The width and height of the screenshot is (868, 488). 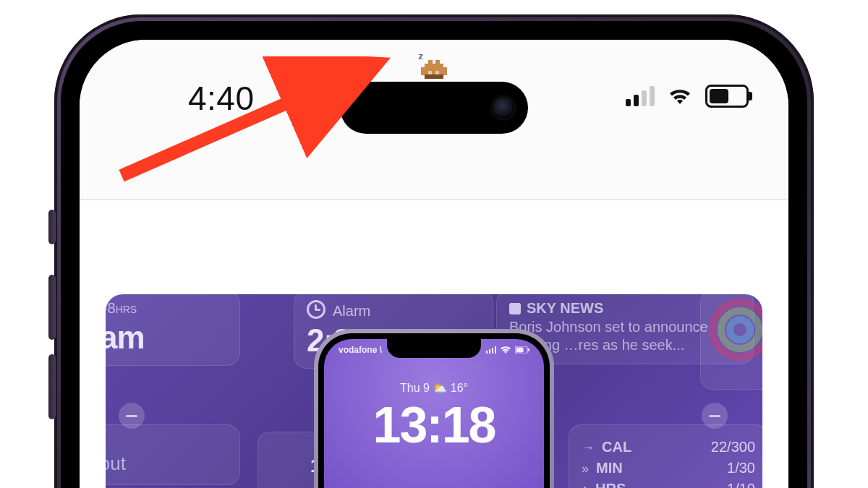 What do you see at coordinates (434, 425) in the screenshot?
I see `lock-screen-time: 13:18` at bounding box center [434, 425].